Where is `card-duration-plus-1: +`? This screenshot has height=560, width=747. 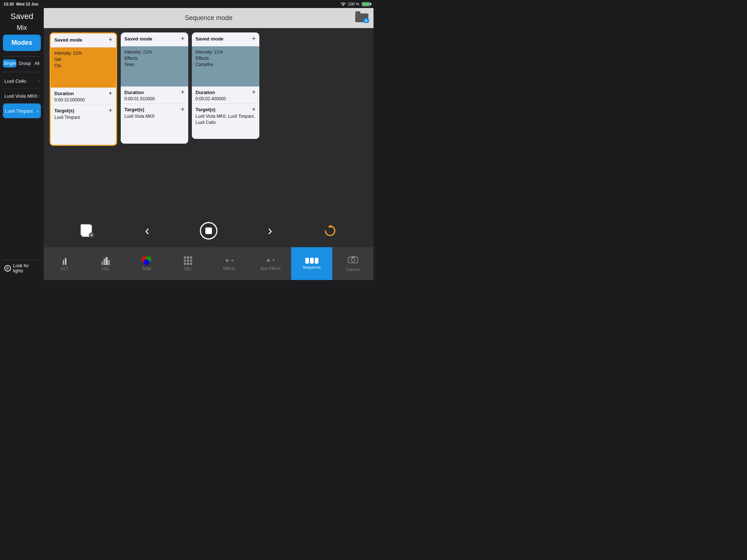 card-duration-plus-1: + is located at coordinates (110, 93).